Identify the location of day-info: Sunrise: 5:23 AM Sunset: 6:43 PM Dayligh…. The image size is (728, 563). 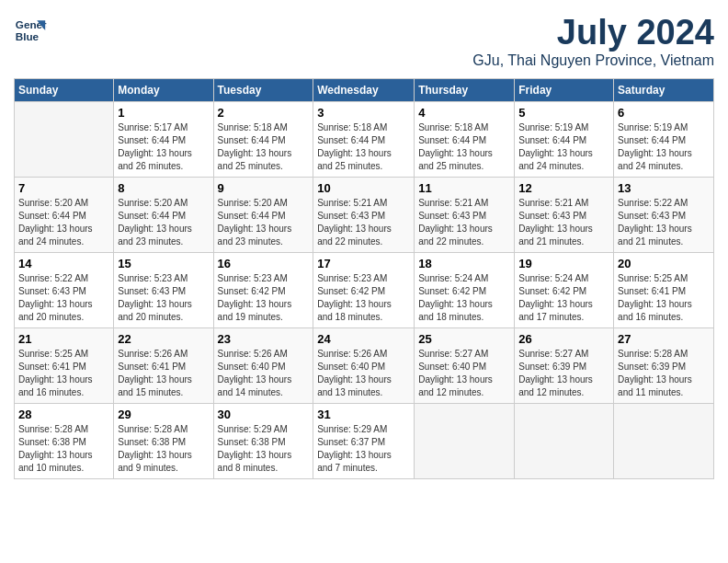
(164, 298).